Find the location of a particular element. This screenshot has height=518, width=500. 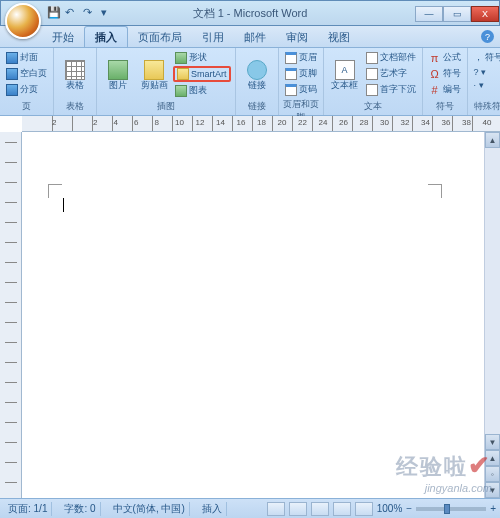

tab-mailings: 邮件 is located at coordinates (255, 37).